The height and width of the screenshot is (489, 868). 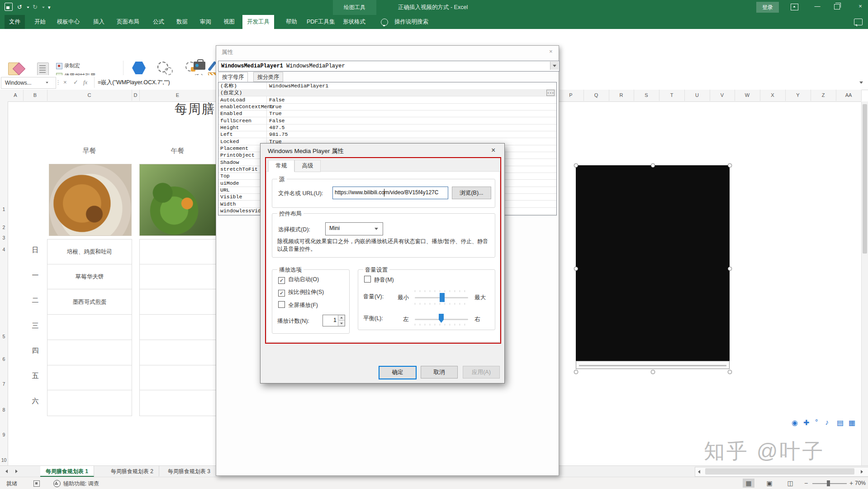 What do you see at coordinates (99, 22) in the screenshot?
I see `tab-insert: 插入` at bounding box center [99, 22].